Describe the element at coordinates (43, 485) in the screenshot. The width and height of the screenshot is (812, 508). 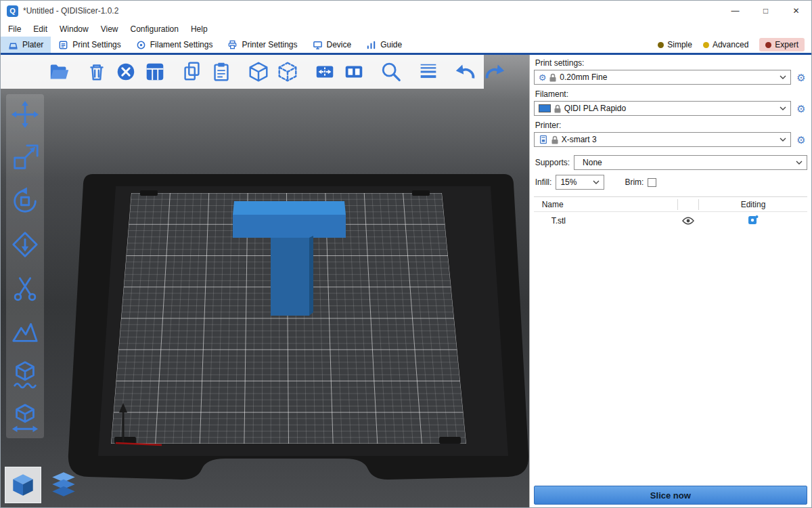
I see `view-switcher` at that location.